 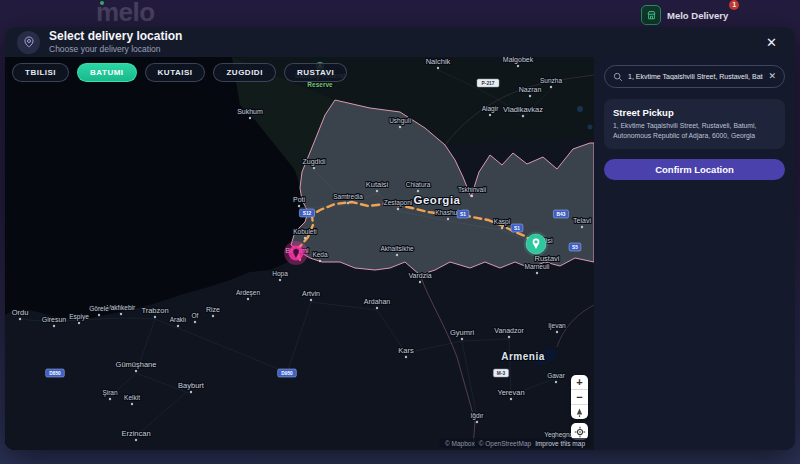 I want to click on svg-text: Chiatura, so click(x=418, y=184).